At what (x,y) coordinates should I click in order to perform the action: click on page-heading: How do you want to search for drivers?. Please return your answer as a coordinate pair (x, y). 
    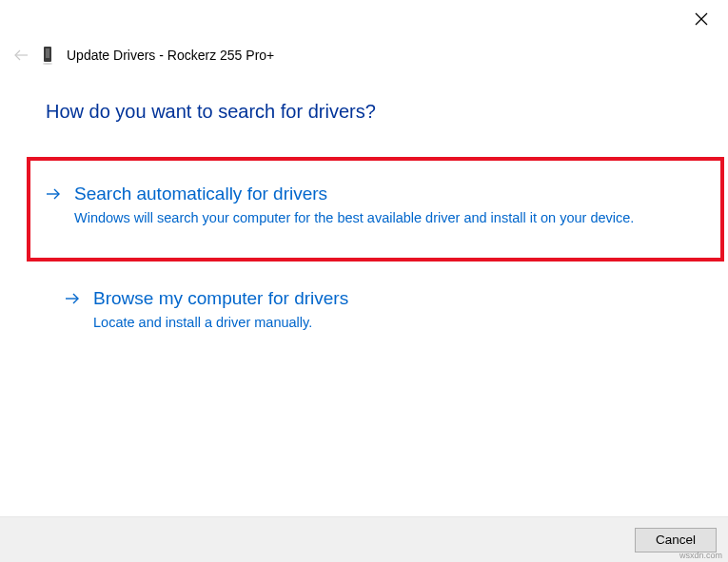
    Looking at the image, I should click on (364, 112).